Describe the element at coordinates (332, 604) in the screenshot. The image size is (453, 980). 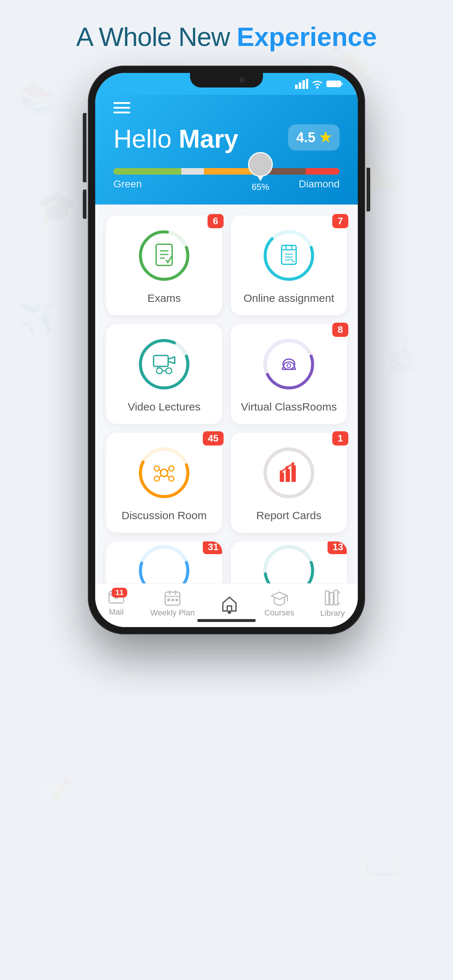
I see `nav-item-library: Library` at that location.